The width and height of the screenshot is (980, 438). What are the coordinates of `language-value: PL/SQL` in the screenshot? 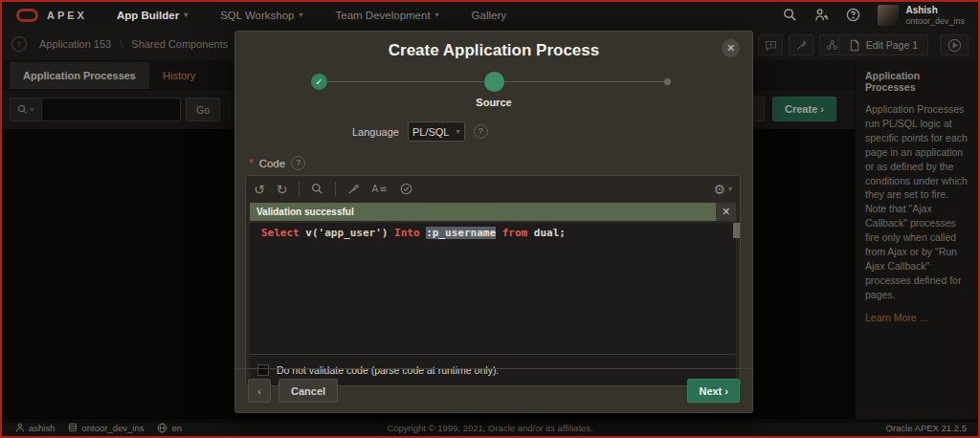 It's located at (431, 132).